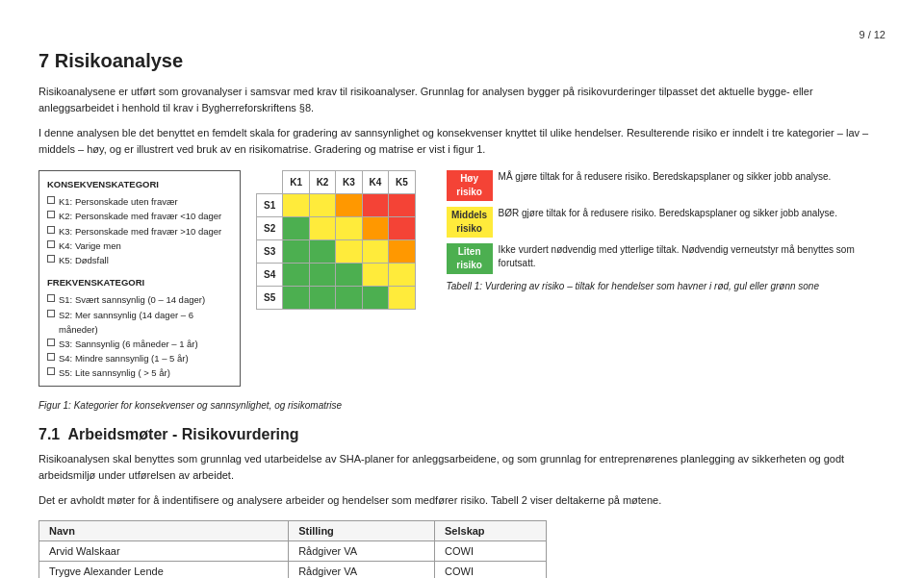  I want to click on subsection-71-number: 7.1, so click(49, 435).